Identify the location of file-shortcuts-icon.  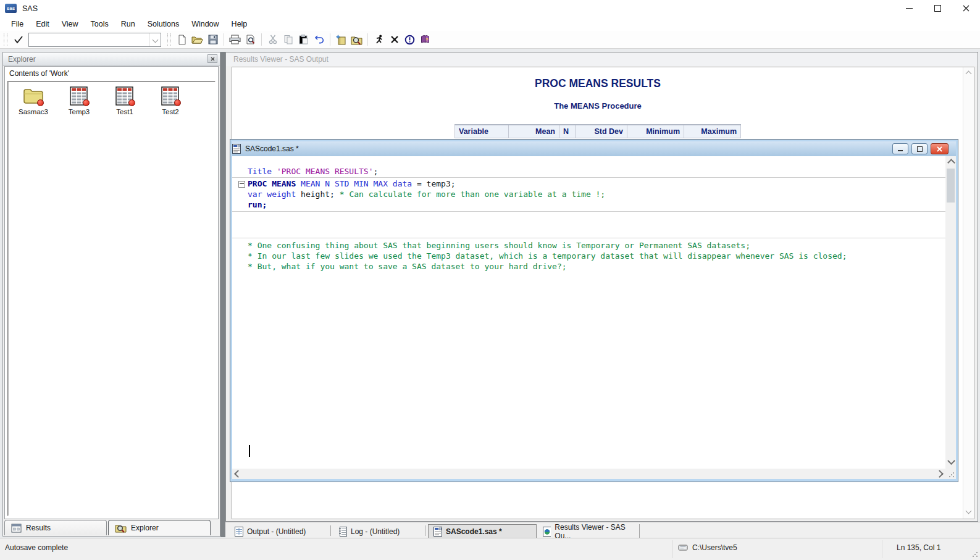
(357, 40).